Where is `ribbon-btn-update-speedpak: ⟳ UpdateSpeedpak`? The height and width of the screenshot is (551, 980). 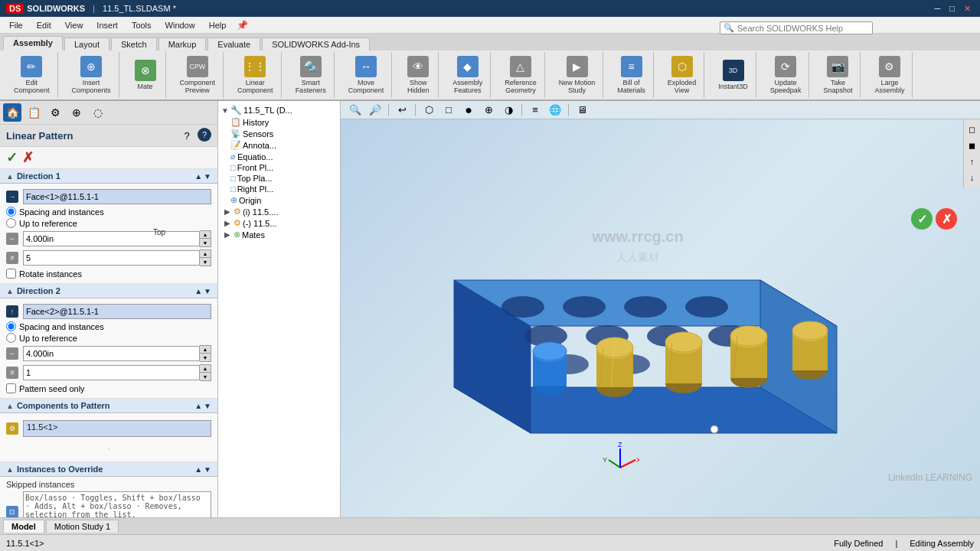 ribbon-btn-update-speedpak: ⟳ UpdateSpeedpak is located at coordinates (786, 75).